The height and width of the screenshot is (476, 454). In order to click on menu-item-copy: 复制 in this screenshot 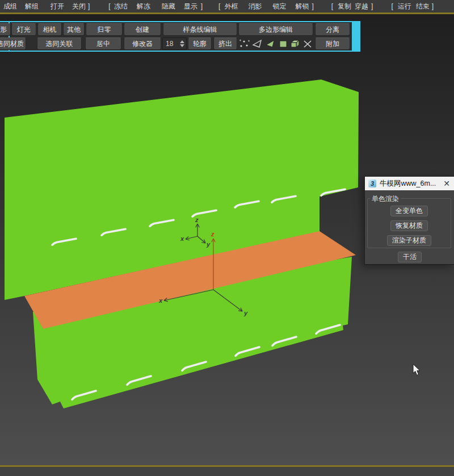, I will do `click(344, 6)`.